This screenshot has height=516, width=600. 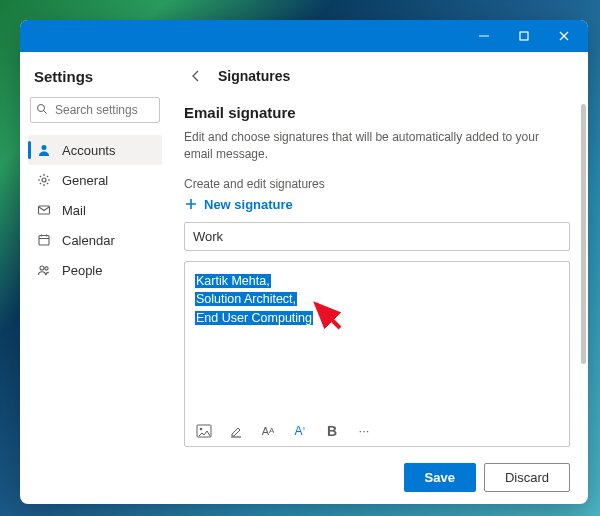 What do you see at coordinates (95, 110) in the screenshot?
I see `search-box` at bounding box center [95, 110].